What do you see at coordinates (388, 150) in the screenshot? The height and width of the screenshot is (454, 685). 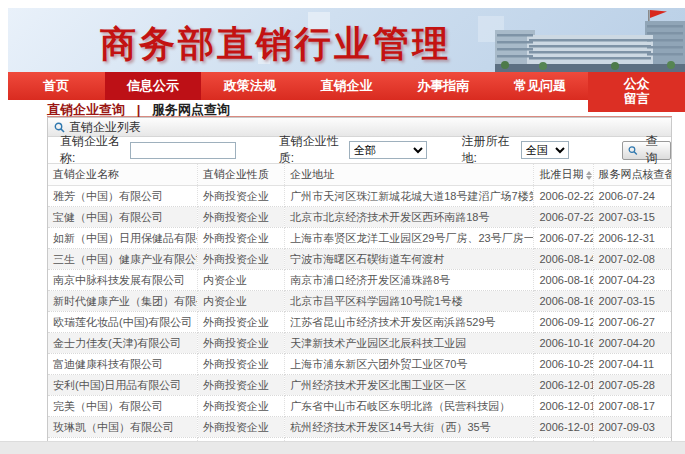 I see `company-type-select: 全部` at bounding box center [388, 150].